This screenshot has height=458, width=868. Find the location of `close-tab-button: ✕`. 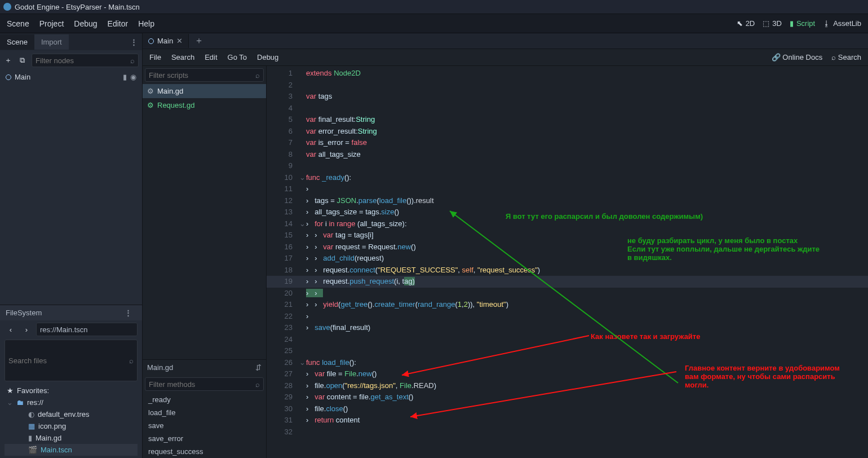

close-tab-button: ✕ is located at coordinates (179, 41).